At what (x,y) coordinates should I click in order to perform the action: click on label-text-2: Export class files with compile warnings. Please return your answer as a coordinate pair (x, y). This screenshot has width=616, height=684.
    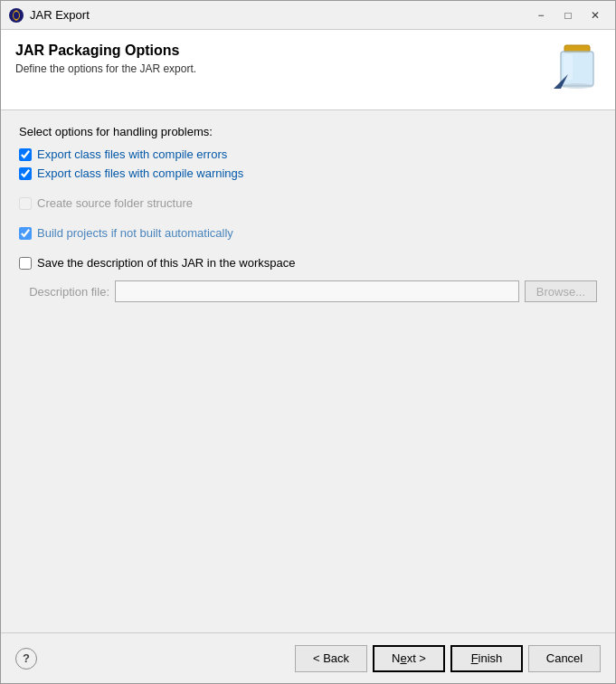
    Looking at the image, I should click on (140, 174).